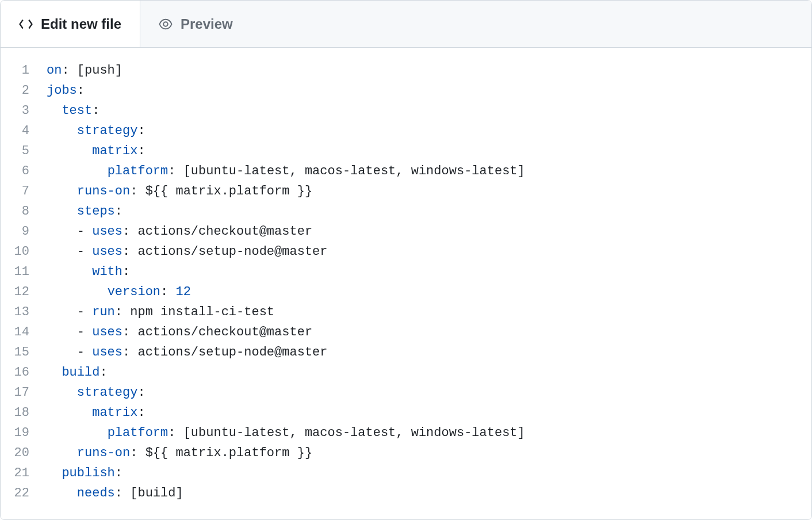 This screenshot has height=520, width=812. What do you see at coordinates (15, 131) in the screenshot?
I see `line-number: 4` at bounding box center [15, 131].